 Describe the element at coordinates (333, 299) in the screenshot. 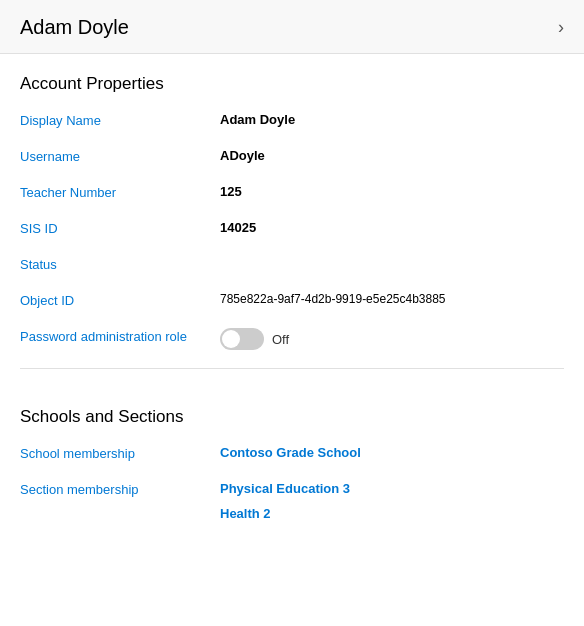

I see `object-id-value: 785e822a-9af7-4d2b-9919-e5e25c4b3885` at that location.